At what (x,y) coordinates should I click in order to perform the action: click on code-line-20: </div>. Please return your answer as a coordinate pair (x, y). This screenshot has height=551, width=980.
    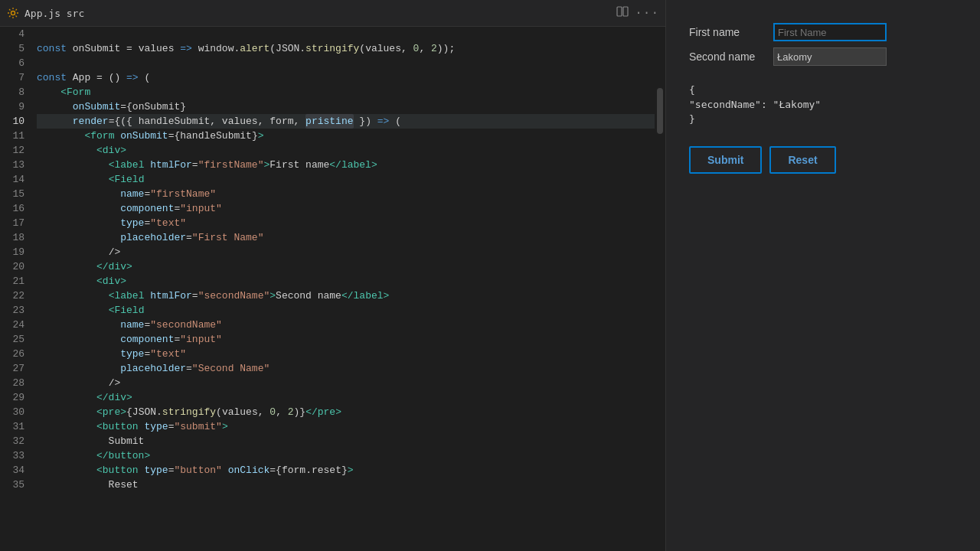
    Looking at the image, I should click on (346, 266).